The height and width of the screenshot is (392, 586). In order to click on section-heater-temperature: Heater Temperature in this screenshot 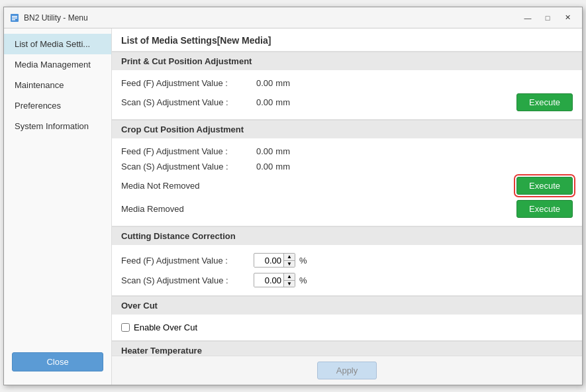, I will do `click(347, 348)`.